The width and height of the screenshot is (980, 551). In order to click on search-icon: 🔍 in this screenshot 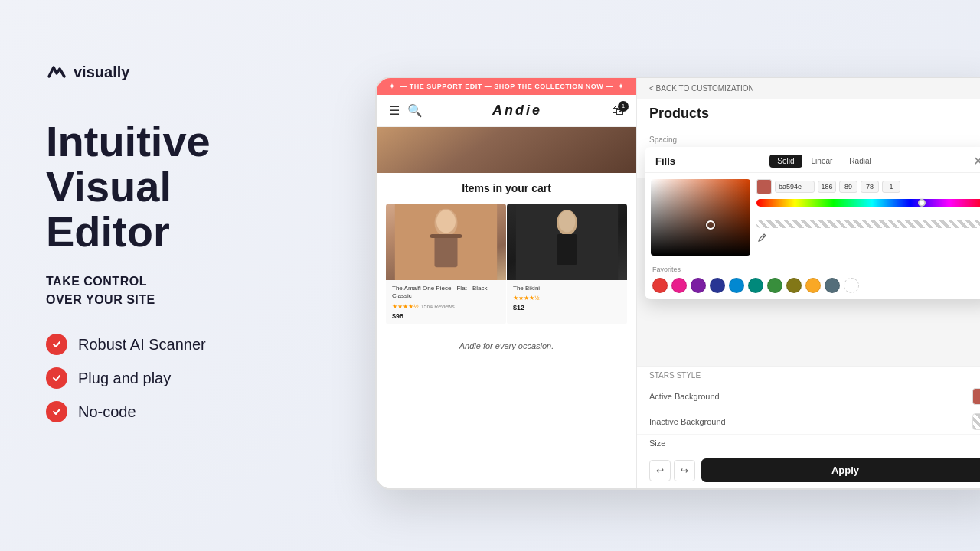, I will do `click(415, 110)`.